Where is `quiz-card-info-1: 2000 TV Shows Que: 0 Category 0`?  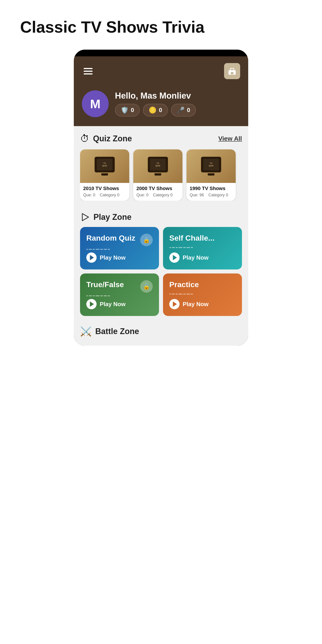 quiz-card-info-1: 2000 TV Shows Que: 0 Category 0 is located at coordinates (158, 192).